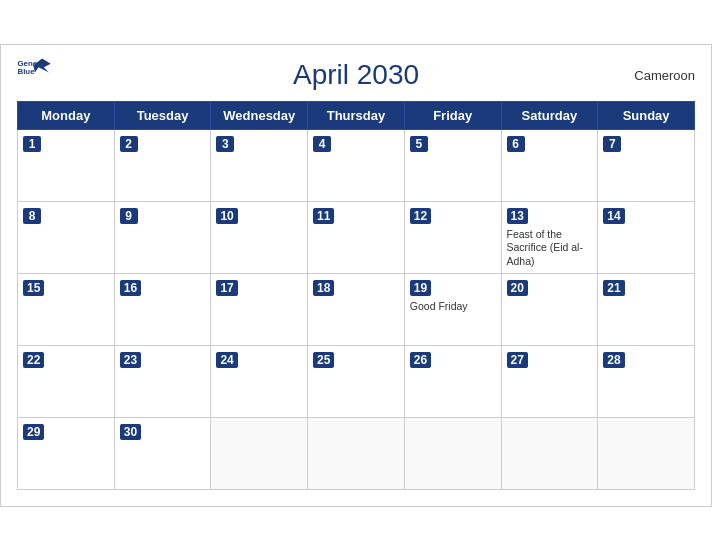 This screenshot has height=550, width=712. What do you see at coordinates (646, 381) in the screenshot?
I see `day-cell: 28` at bounding box center [646, 381].